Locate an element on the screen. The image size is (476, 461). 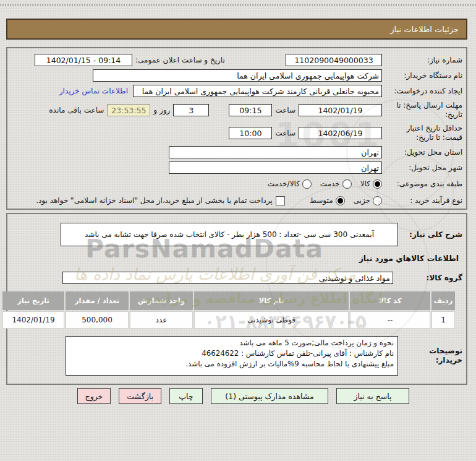
cell-goods-name: قوطی نوشیدنی is located at coordinates (271, 320).